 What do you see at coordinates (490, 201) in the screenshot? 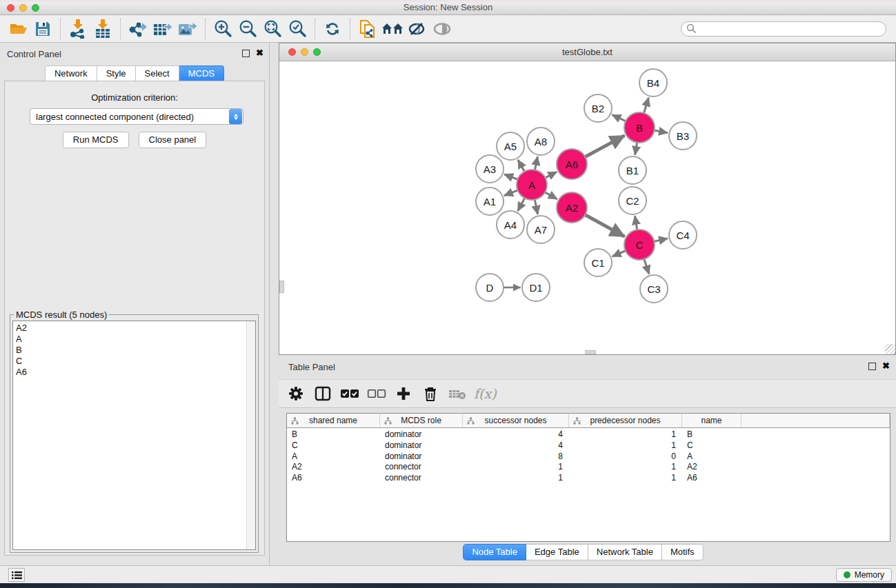
I see `node-A1: A1` at bounding box center [490, 201].